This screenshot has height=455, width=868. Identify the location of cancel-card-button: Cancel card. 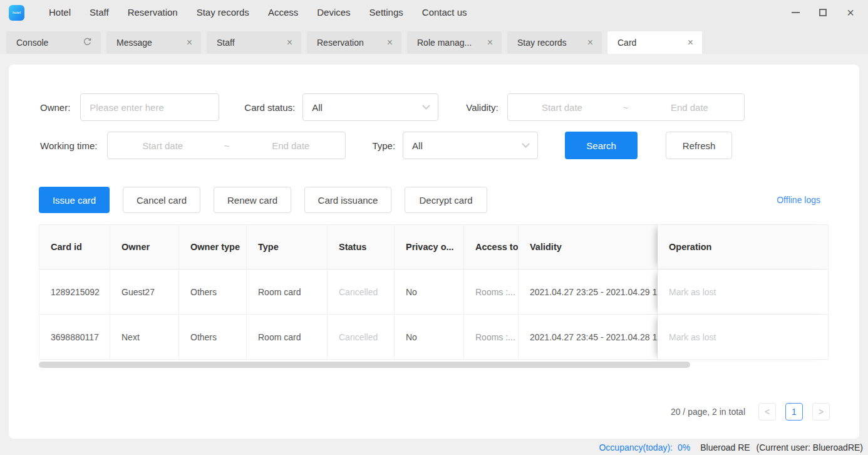
(162, 200).